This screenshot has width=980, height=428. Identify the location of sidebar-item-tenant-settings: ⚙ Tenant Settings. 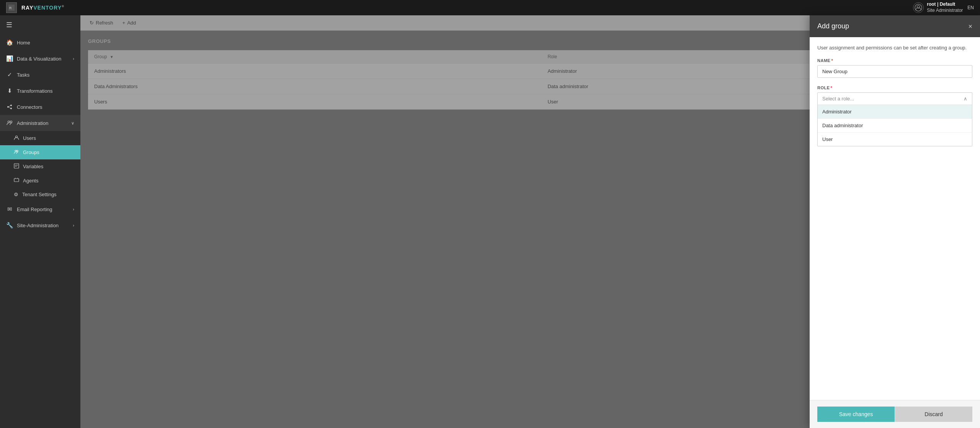
(40, 195).